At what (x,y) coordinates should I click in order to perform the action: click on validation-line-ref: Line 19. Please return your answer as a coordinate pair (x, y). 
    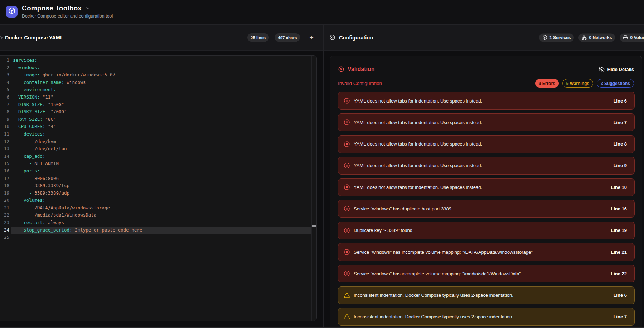
    Looking at the image, I should click on (619, 230).